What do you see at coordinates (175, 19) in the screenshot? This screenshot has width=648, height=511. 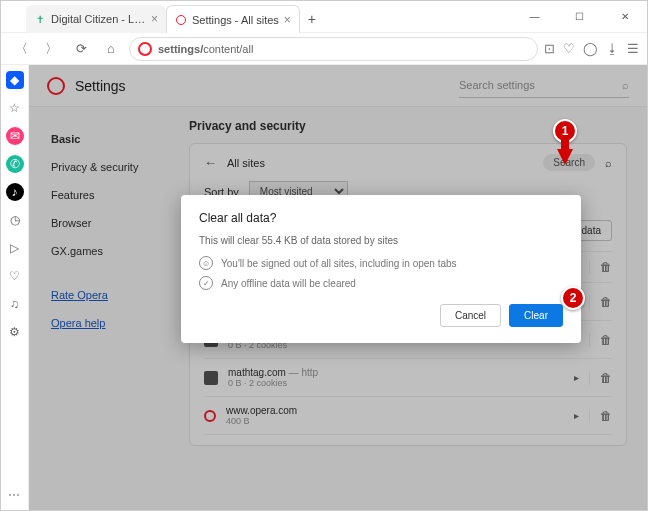 I see `tab-strip: ✝ Digital Citizen - Life in a di × Setti…` at bounding box center [175, 19].